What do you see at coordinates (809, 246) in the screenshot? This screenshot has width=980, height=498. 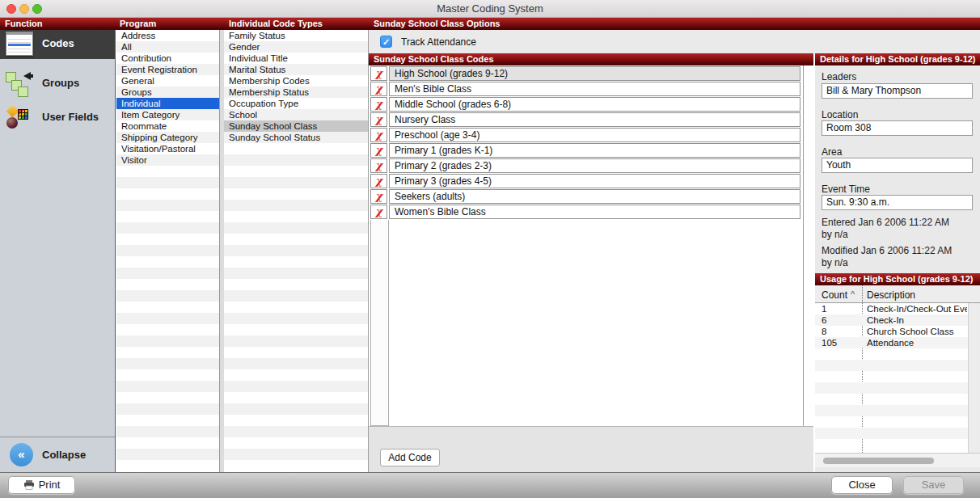 I see `vertical-scrollbar-track` at bounding box center [809, 246].